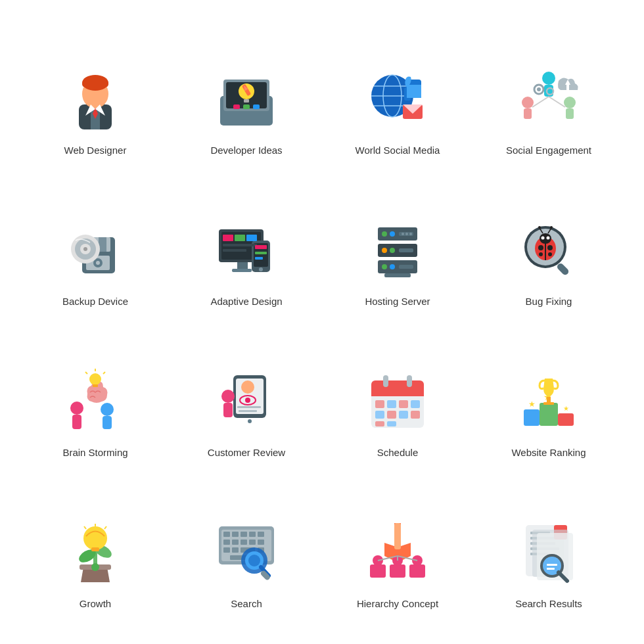 The image size is (644, 644). I want to click on card-adaptive-design: Adaptive Design, so click(246, 246).